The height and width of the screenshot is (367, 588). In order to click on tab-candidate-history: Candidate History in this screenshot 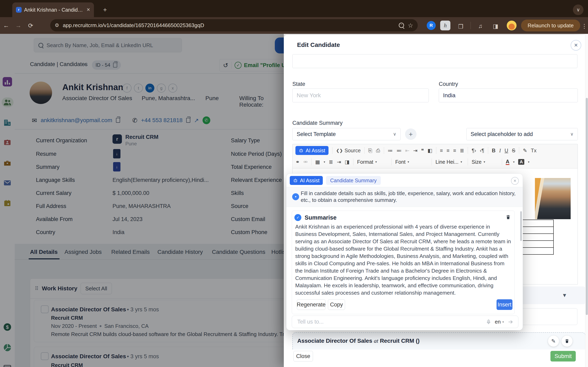, I will do `click(180, 252)`.